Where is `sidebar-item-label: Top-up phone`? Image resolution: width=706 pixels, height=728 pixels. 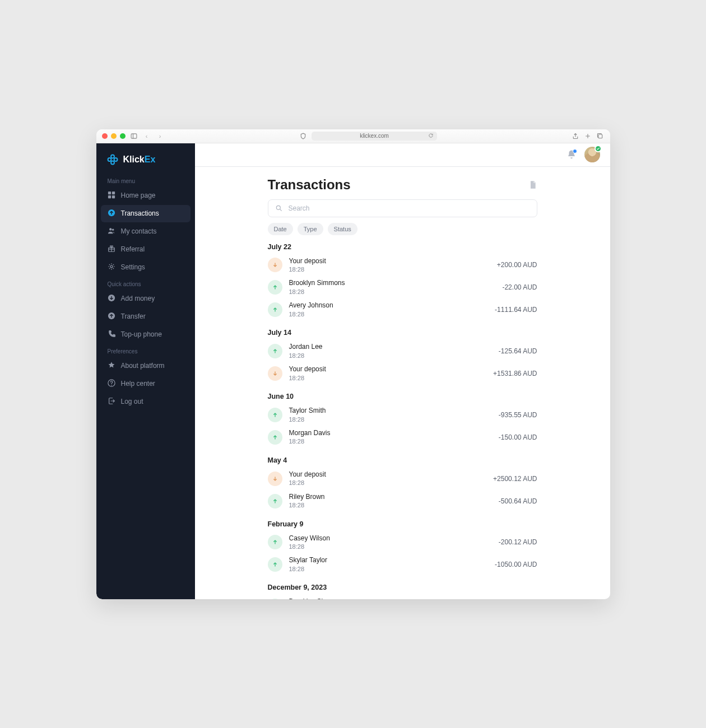 sidebar-item-label: Top-up phone is located at coordinates (141, 334).